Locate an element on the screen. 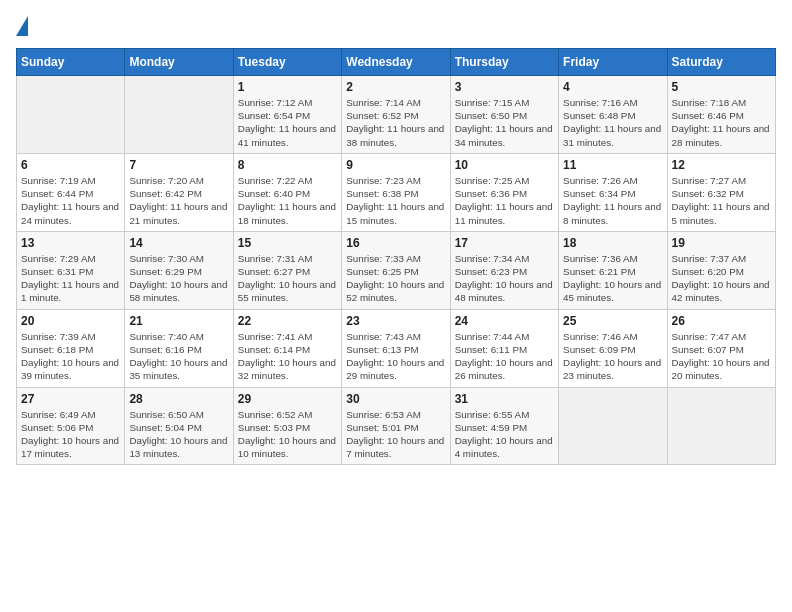 Image resolution: width=792 pixels, height=612 pixels. day-number: 19 is located at coordinates (722, 243).